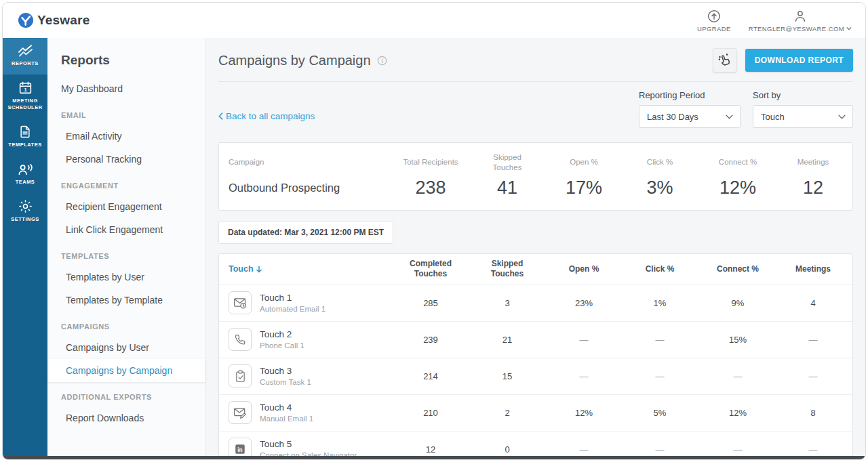 The width and height of the screenshot is (868, 462). What do you see at coordinates (308, 444) in the screenshot?
I see `touch-title: Touch 5` at bounding box center [308, 444].